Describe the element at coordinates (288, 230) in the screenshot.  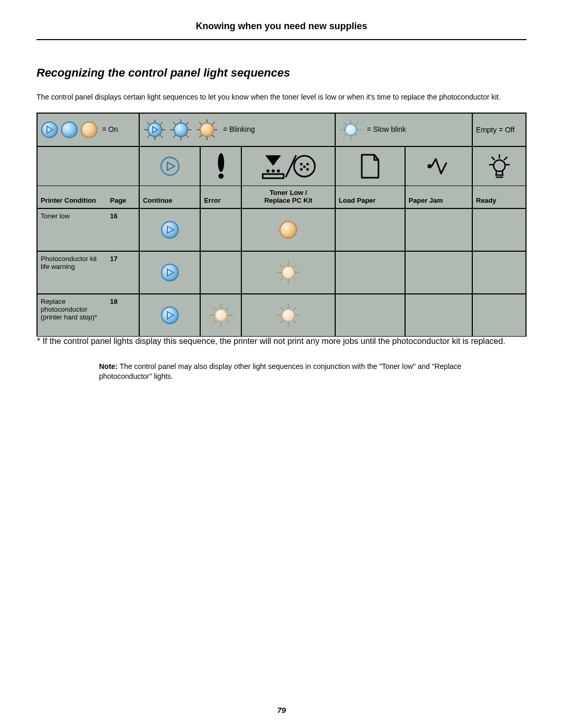
I see `on-orange-icon` at that location.